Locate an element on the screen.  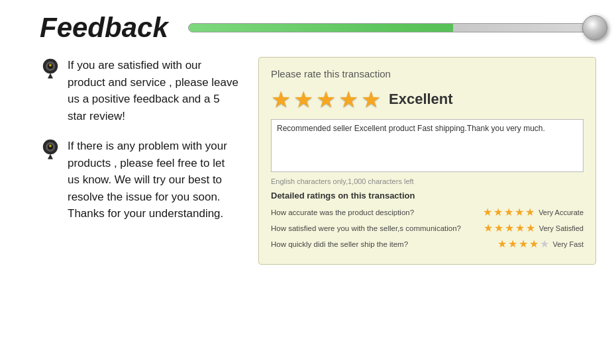
rating-label: Excellent is located at coordinates (421, 99).